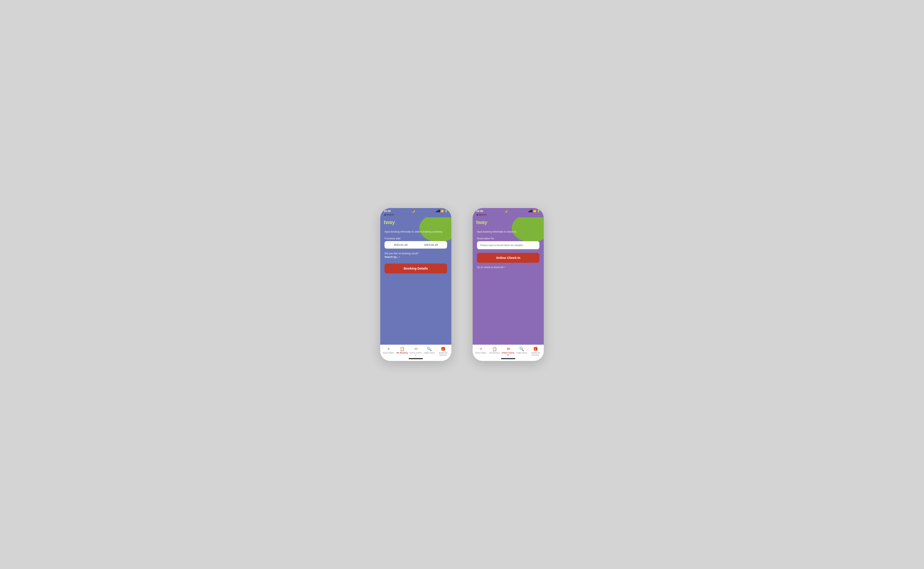  I want to click on page-subtitle-2: Input booking informatio to check-in., so click(508, 232).